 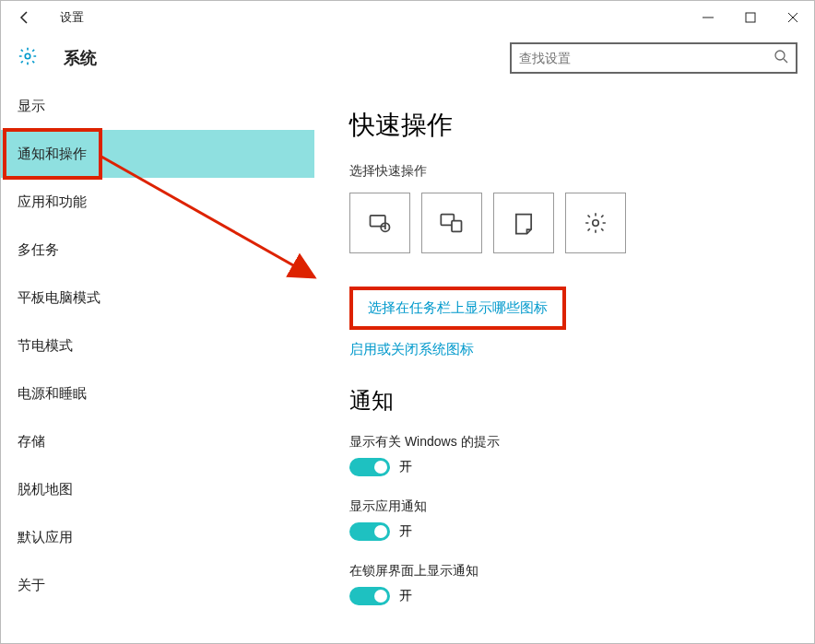 What do you see at coordinates (793, 18) in the screenshot?
I see `close-button` at bounding box center [793, 18].